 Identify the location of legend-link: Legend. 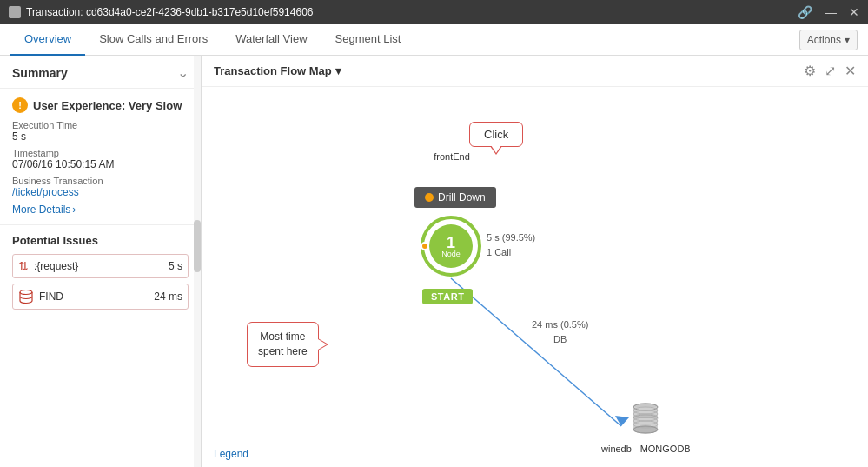
(231, 454).